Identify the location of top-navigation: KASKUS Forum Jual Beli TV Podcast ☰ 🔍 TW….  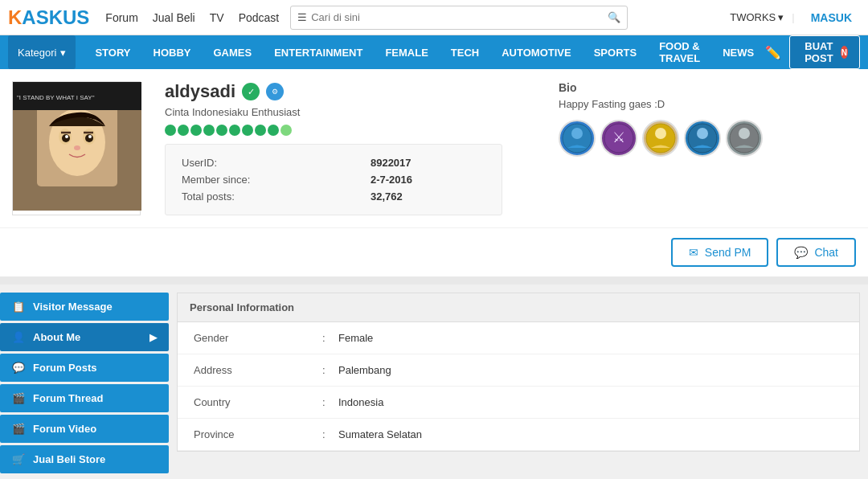
(434, 18).